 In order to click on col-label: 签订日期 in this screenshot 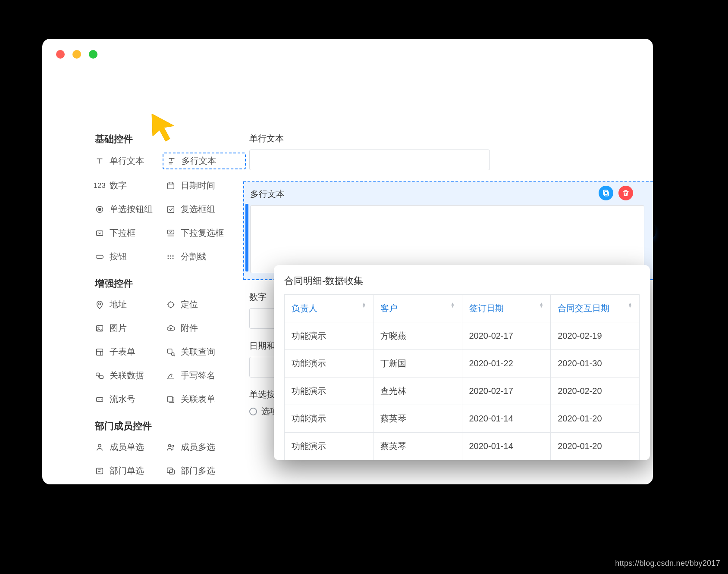, I will do `click(486, 308)`.